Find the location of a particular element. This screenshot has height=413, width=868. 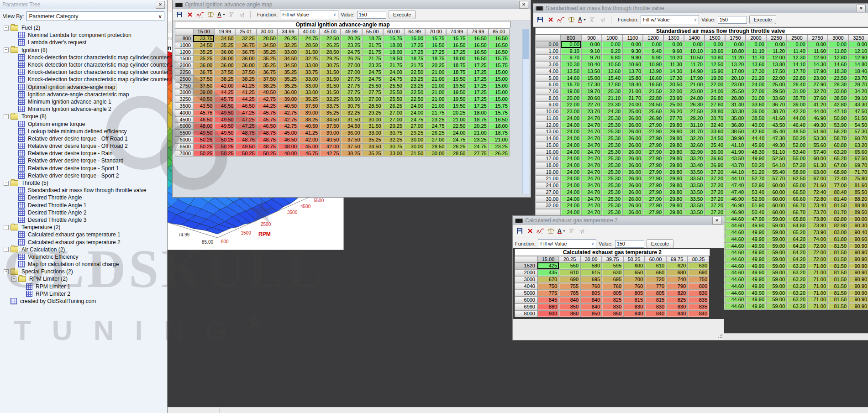

map-cell: 32.20 is located at coordinates (694, 139).